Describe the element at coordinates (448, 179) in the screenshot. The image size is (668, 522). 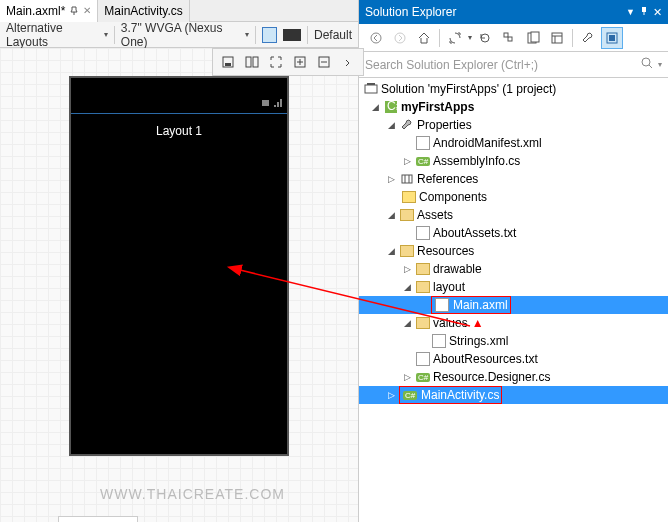
I see `node-label: References` at that location.